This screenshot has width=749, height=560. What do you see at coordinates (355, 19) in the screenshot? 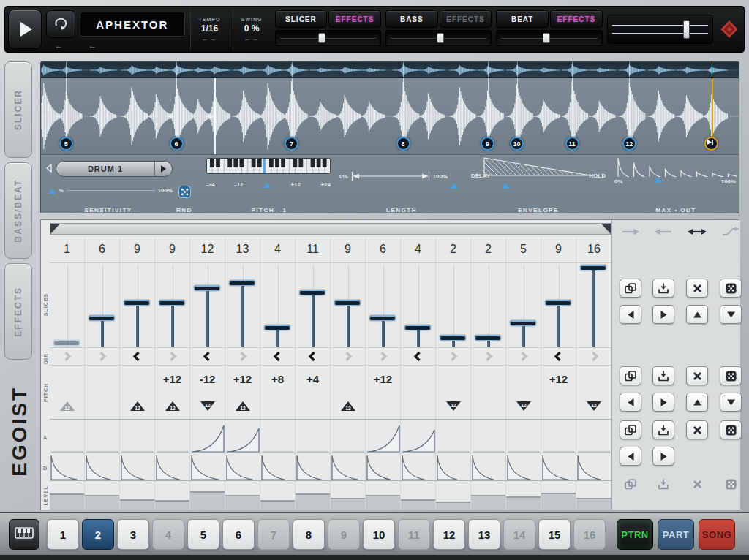
I see `tab-slicer-effects: EFFECTS` at bounding box center [355, 19].